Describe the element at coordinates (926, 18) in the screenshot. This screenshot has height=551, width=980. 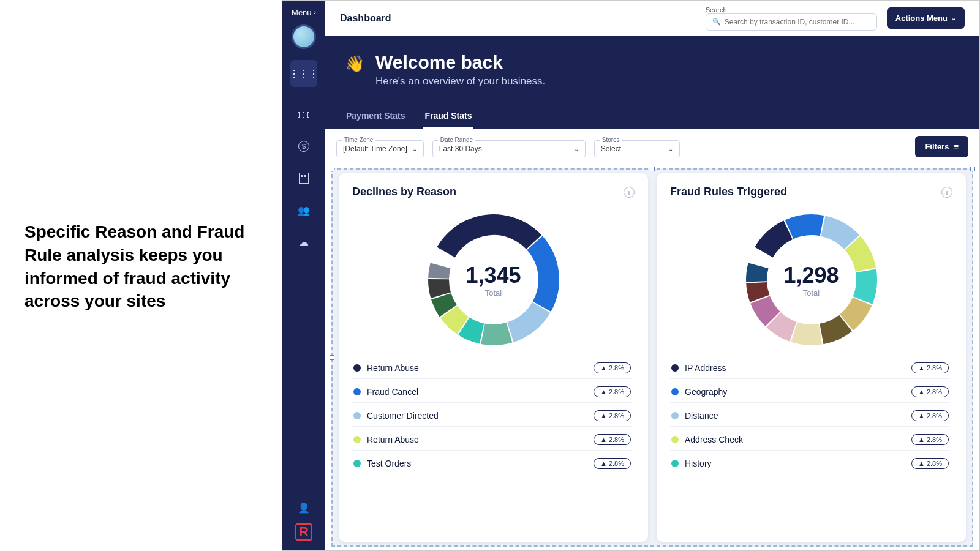
I see `actions-menu-button: Actions Menu ⌄` at that location.